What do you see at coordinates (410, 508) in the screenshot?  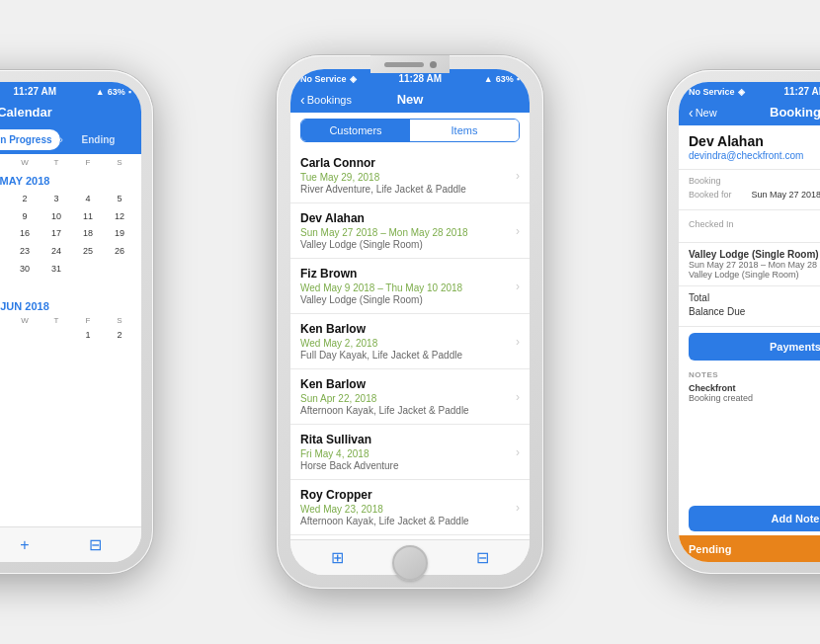 I see `booking-list-item: Roy Cropper Wed May 23, 2018 Afternoon K…` at bounding box center [410, 508].